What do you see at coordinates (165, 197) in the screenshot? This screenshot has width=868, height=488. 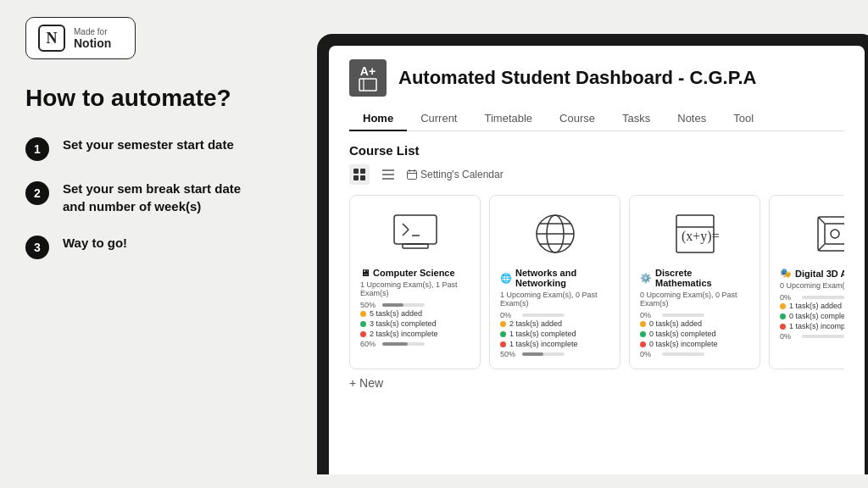 I see `step-2: 2 Set your sem break start dateand numbe…` at bounding box center [165, 197].